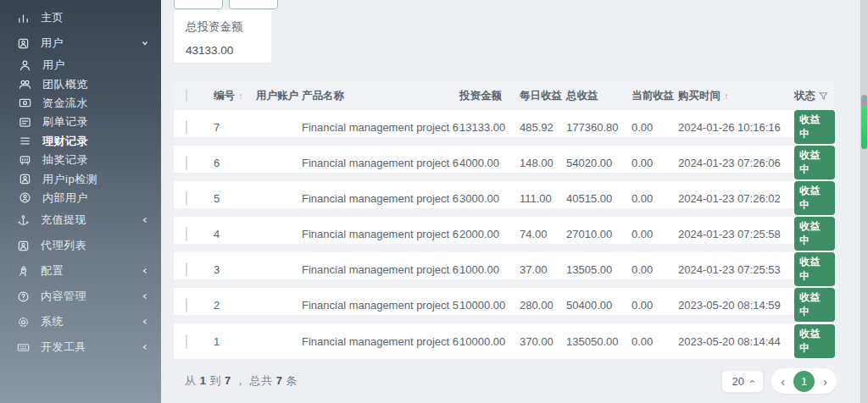 The height and width of the screenshot is (403, 868). What do you see at coordinates (598, 127) in the screenshot?
I see `cell-total: 177360.80` at bounding box center [598, 127].